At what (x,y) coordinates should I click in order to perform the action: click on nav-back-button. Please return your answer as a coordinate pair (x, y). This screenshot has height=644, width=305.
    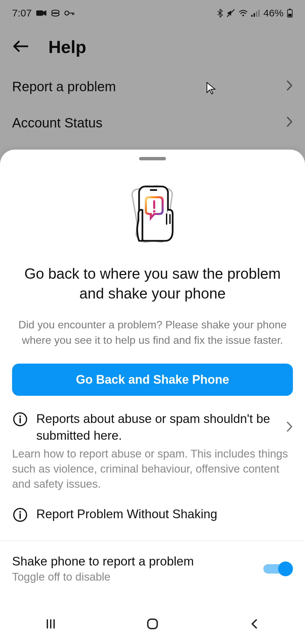
    Looking at the image, I should click on (254, 624).